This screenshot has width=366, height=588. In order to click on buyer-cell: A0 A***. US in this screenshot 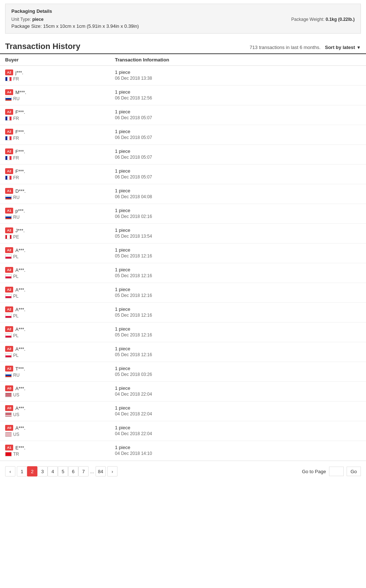, I will do `click(60, 431)`.